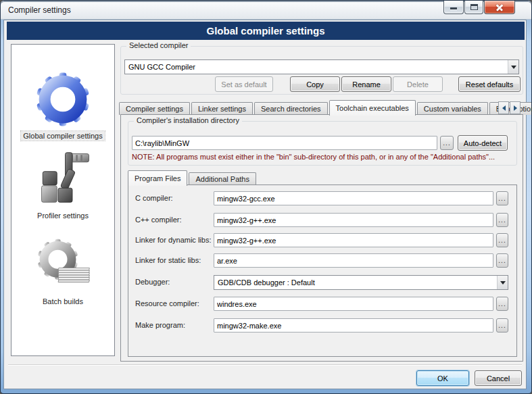  Describe the element at coordinates (158, 178) in the screenshot. I see `subtab-program-files: Program Files` at that location.